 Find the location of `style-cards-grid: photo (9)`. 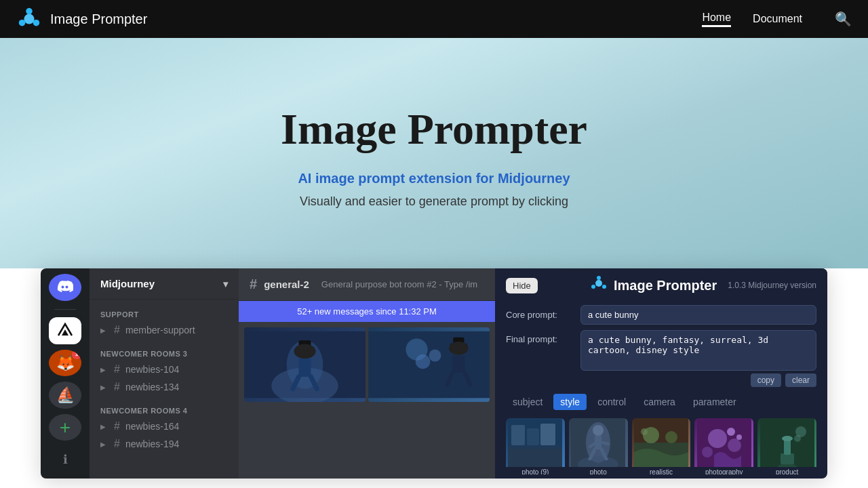

style-cards-grid: photo (9) is located at coordinates (661, 446).